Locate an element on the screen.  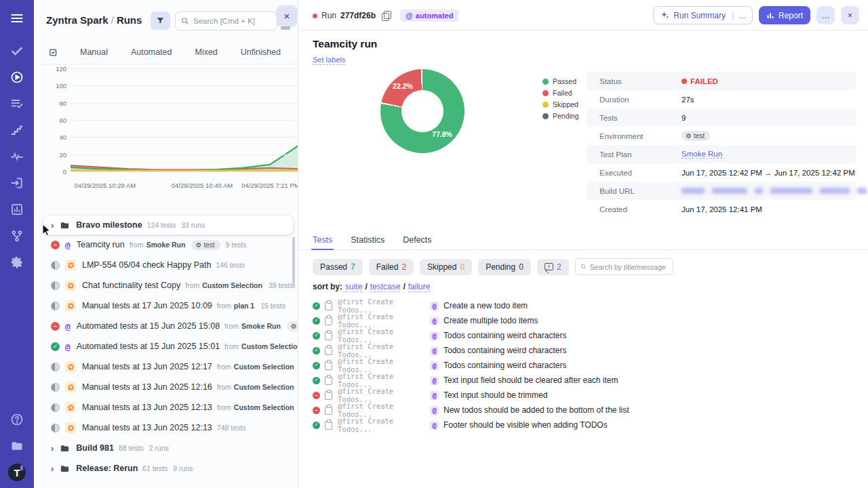
runs-tab-mixed: Mixed is located at coordinates (206, 52).